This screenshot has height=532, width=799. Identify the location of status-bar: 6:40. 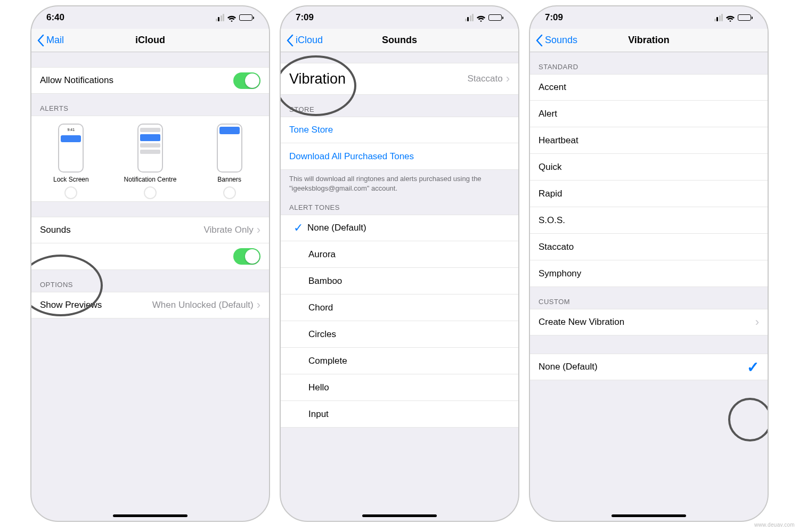
(150, 18).